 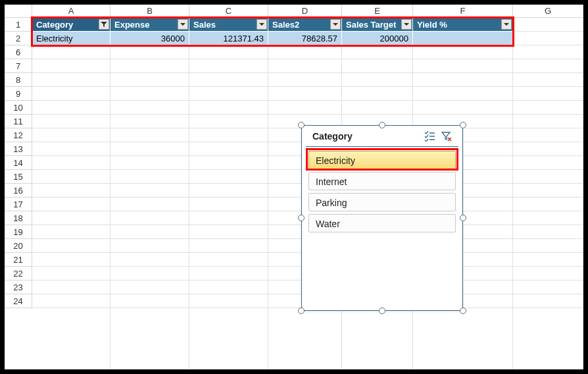 What do you see at coordinates (18, 25) in the screenshot?
I see `row-header: 1` at bounding box center [18, 25].